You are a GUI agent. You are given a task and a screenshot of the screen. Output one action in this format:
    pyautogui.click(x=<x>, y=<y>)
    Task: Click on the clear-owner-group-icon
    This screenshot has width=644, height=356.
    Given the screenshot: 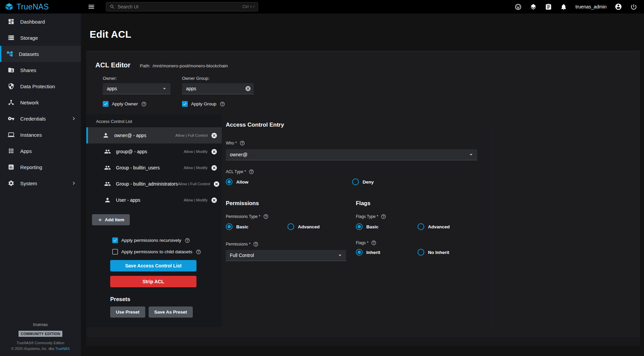 What is the action you would take?
    pyautogui.click(x=248, y=89)
    